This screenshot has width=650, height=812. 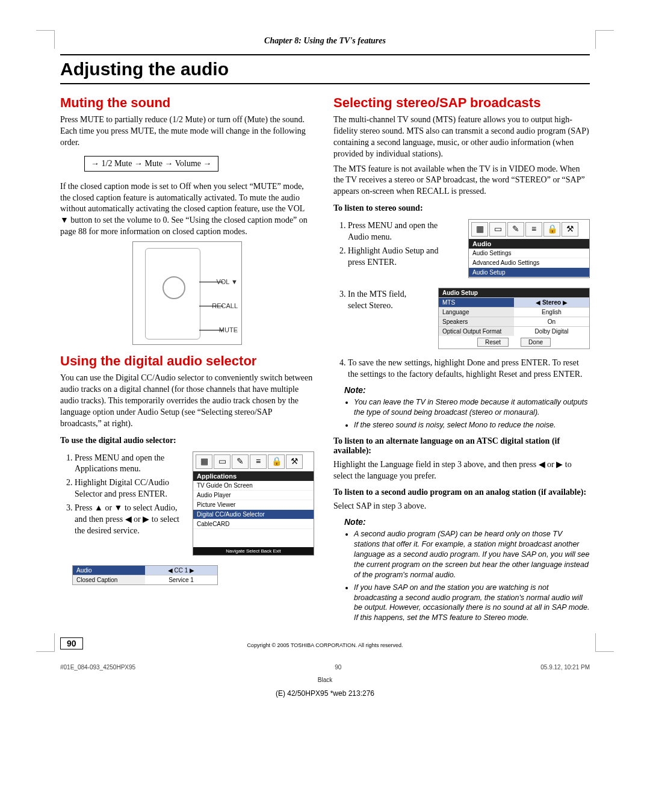 I want to click on footer-file: #01E_084-093_4250HPX95, so click(x=98, y=667).